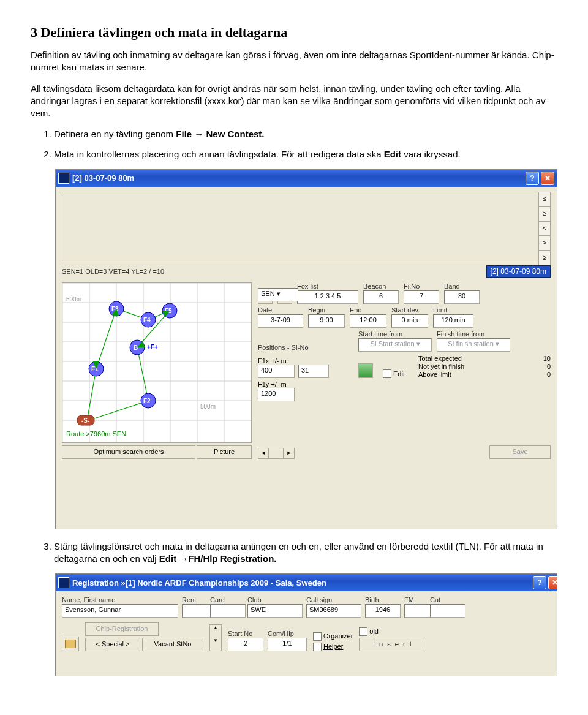 This screenshot has width=588, height=715. Describe the element at coordinates (173, 645) in the screenshot. I see `vacant-button: Vacant StNo` at that location.